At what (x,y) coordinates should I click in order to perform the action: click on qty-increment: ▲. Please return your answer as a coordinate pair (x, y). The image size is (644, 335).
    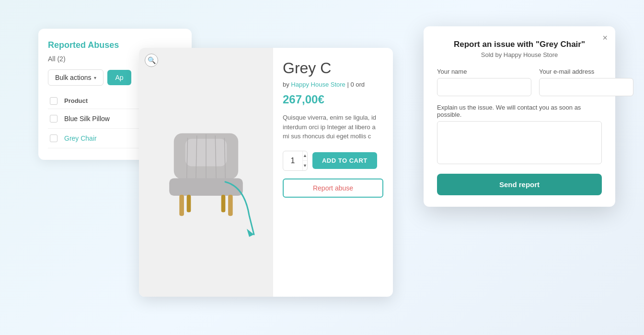
    Looking at the image, I should click on (305, 156).